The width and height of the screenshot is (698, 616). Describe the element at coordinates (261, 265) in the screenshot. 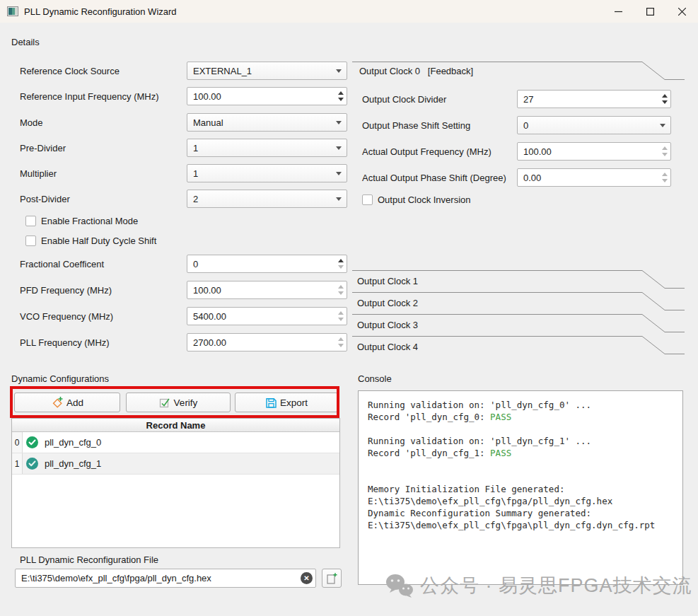

I see `spin-value: 0` at that location.